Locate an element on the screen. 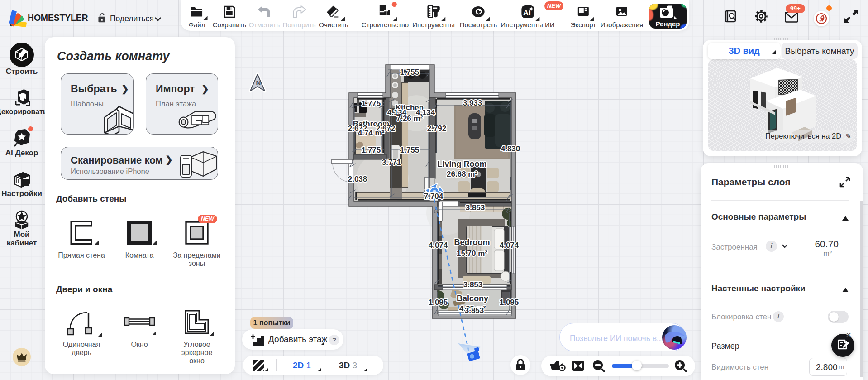  svg-text: 7.704 is located at coordinates (434, 197).